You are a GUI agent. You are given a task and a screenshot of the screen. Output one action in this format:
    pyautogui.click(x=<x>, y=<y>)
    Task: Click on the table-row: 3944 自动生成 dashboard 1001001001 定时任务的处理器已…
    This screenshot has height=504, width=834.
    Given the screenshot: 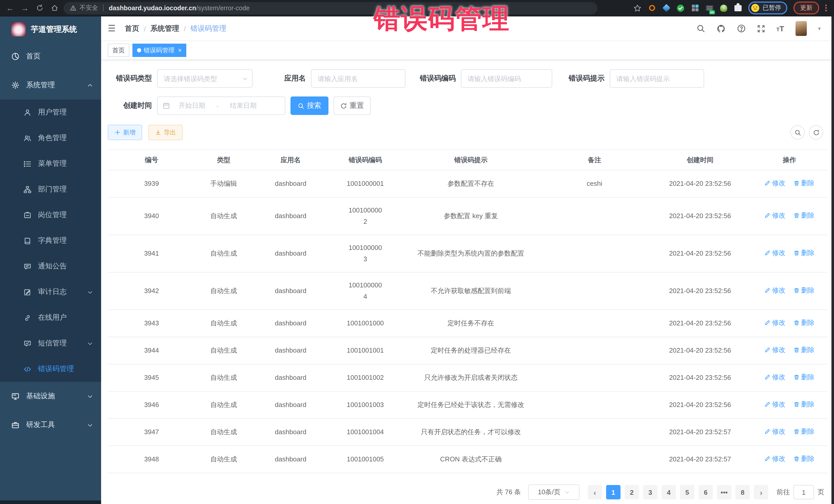 What is the action you would take?
    pyautogui.click(x=467, y=351)
    